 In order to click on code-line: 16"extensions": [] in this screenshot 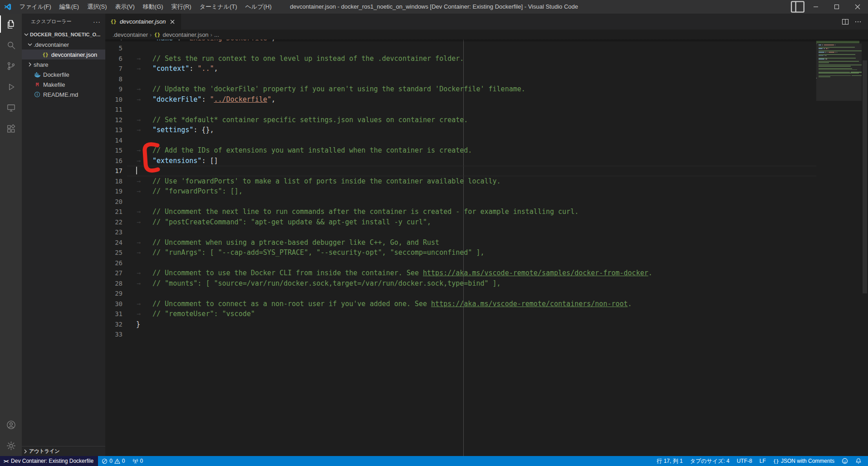, I will do `click(461, 161)`.